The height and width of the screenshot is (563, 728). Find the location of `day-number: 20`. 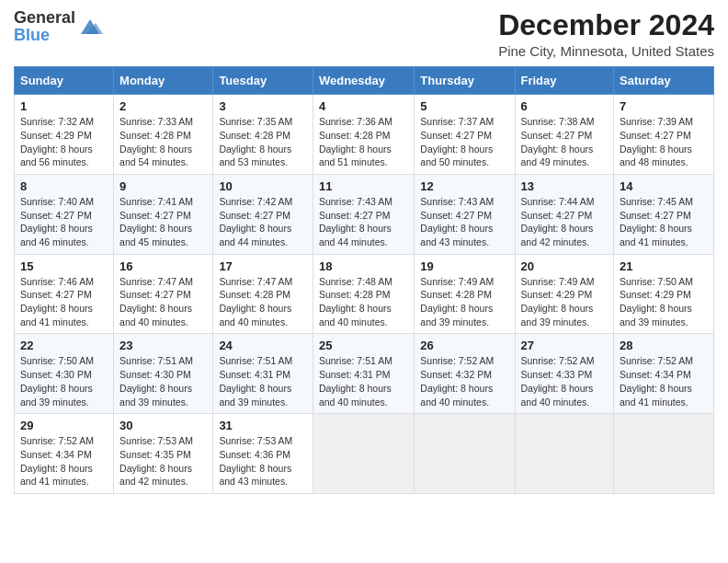

day-number: 20 is located at coordinates (564, 267).